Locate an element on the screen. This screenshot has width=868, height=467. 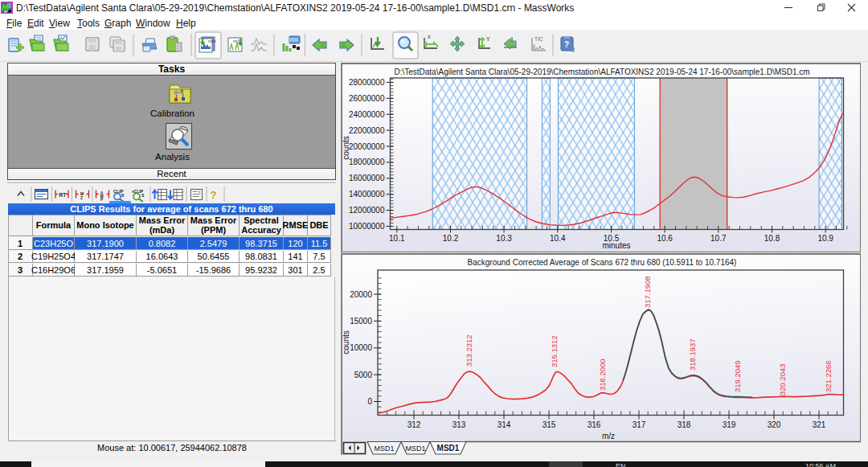
svg-text: 315 is located at coordinates (550, 424).